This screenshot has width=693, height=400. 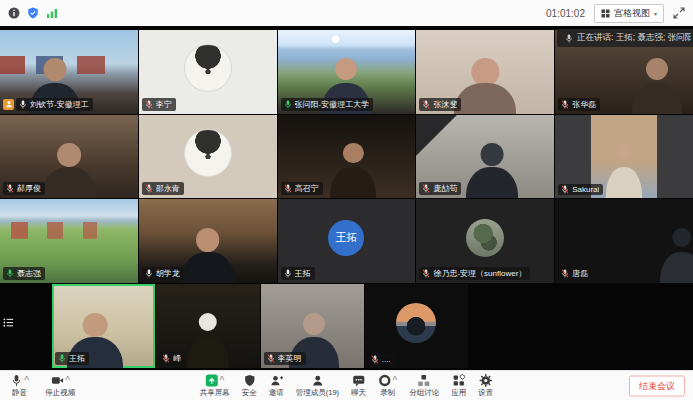 I want to click on video-tile: 张问阳-安徽理工大学, so click(x=347, y=72).